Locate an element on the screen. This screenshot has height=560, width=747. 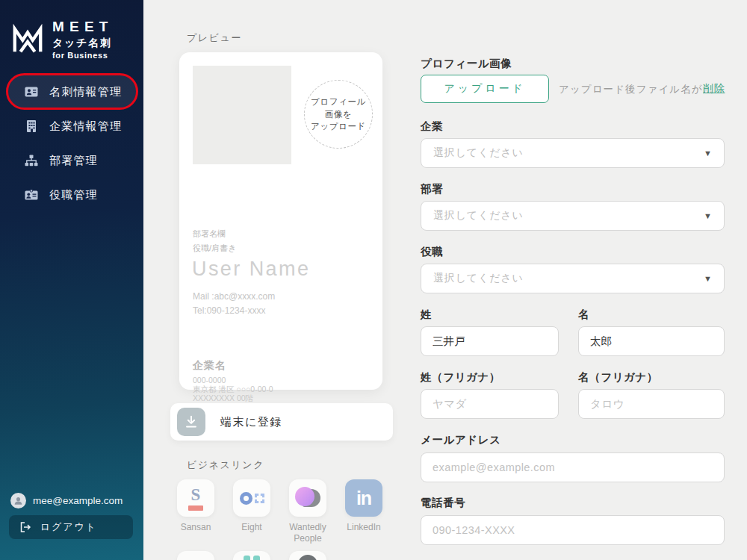
register-to-device-button: 端末に登録 is located at coordinates (282, 422).